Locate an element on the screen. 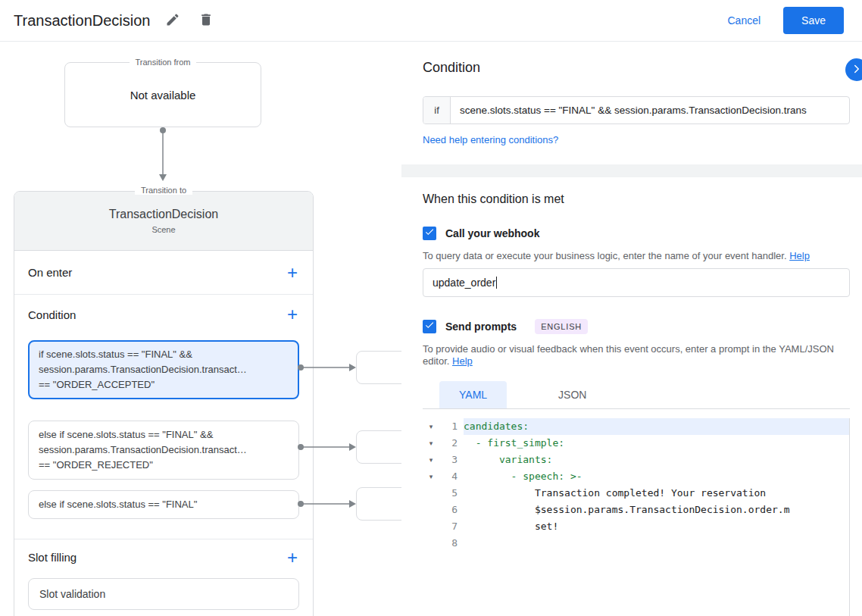  edit-title-button is located at coordinates (173, 20).